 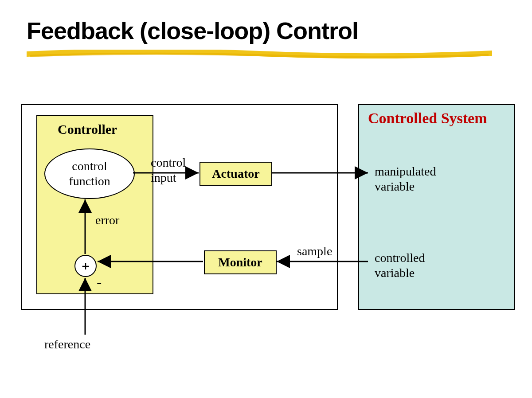 What do you see at coordinates (90, 174) in the screenshot?
I see `control-function-node: control function` at bounding box center [90, 174].